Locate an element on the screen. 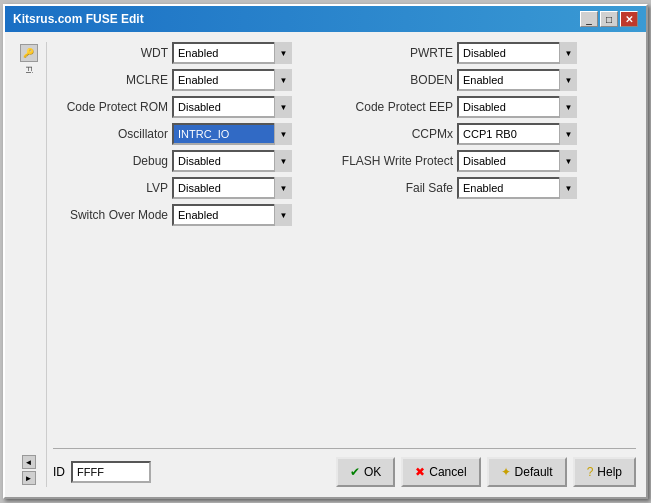 The width and height of the screenshot is (651, 503). pwrte-label: PWRTE is located at coordinates (388, 53).